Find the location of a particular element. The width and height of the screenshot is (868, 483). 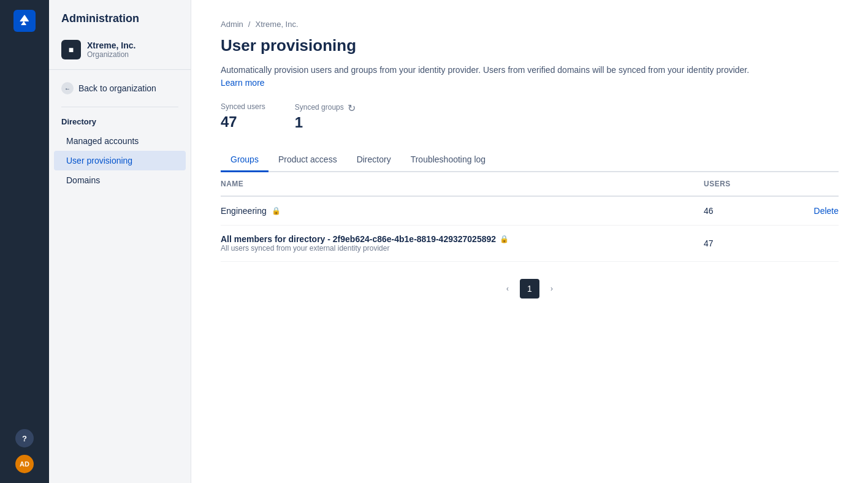

sidebar-divider is located at coordinates (120, 107).